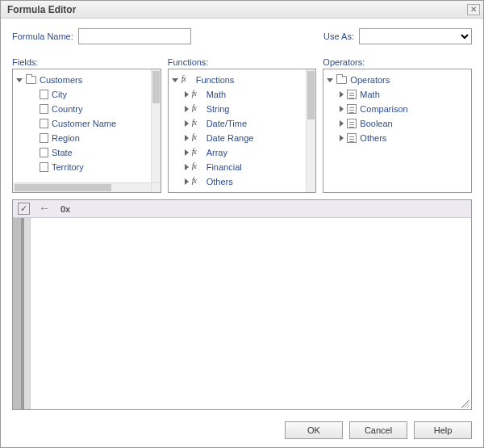  What do you see at coordinates (239, 80) in the screenshot?
I see `functions-root: Functions` at bounding box center [239, 80].